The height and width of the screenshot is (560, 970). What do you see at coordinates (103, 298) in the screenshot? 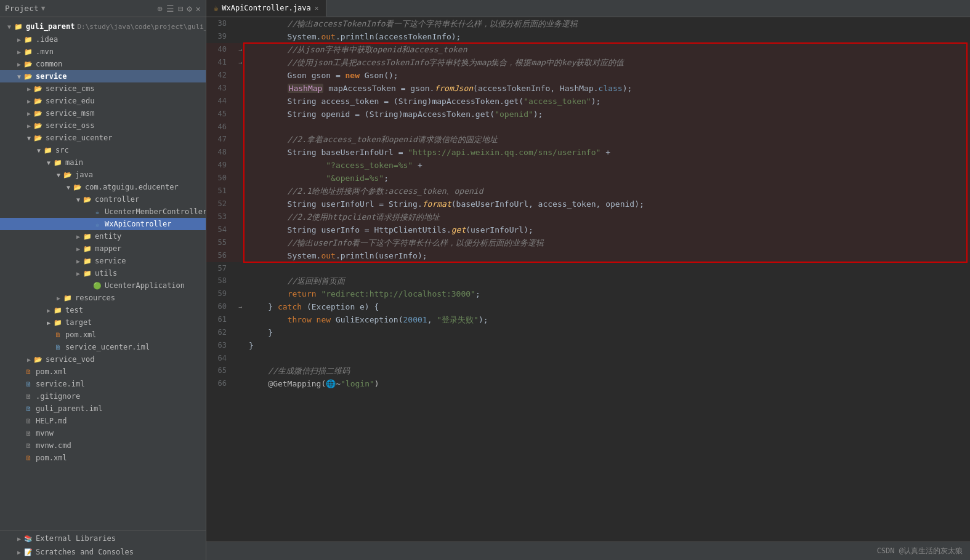
I see `tree-item-resources: ▶ 📁 resources` at bounding box center [103, 298].